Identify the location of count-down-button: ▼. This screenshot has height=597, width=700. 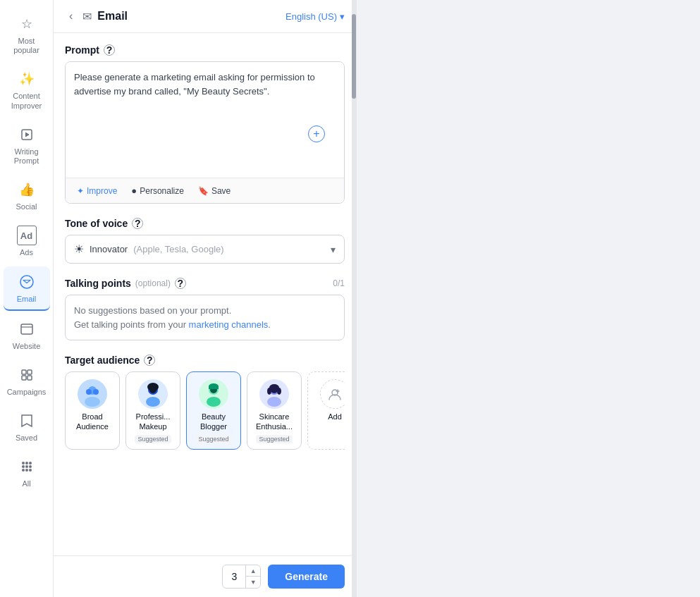
(253, 582).